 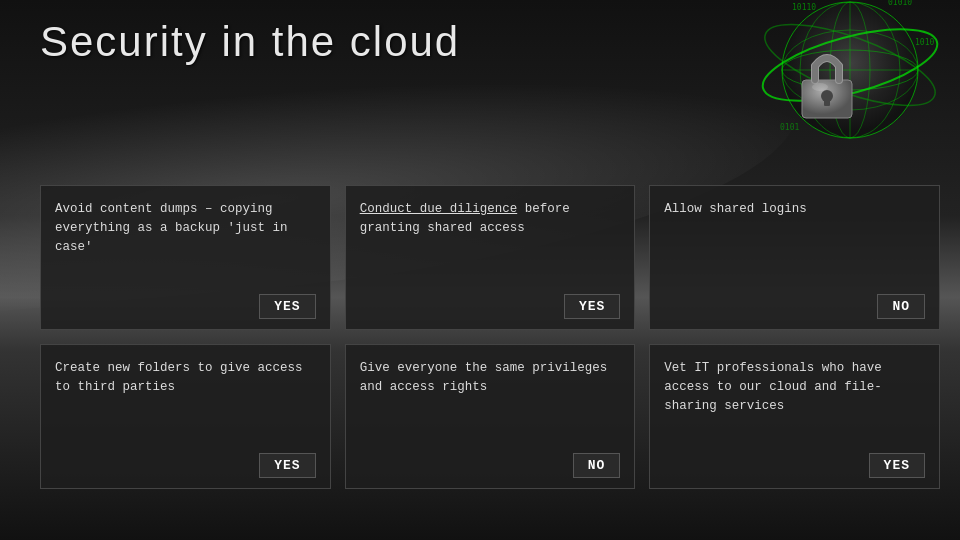 What do you see at coordinates (794, 242) in the screenshot?
I see `card-3-text: Allow shared logins` at bounding box center [794, 242].